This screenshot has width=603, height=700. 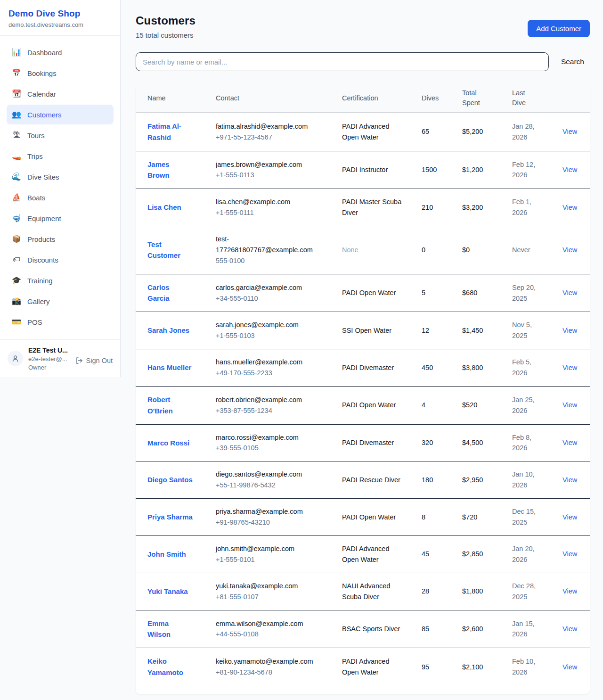 I want to click on add-customer-button: Add Customer, so click(x=559, y=28).